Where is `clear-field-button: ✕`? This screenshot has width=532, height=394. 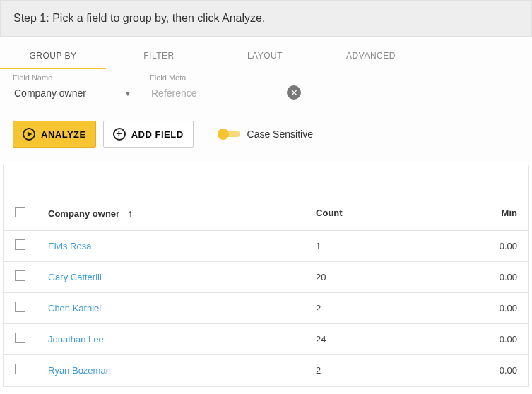
clear-field-button: ✕ is located at coordinates (294, 92).